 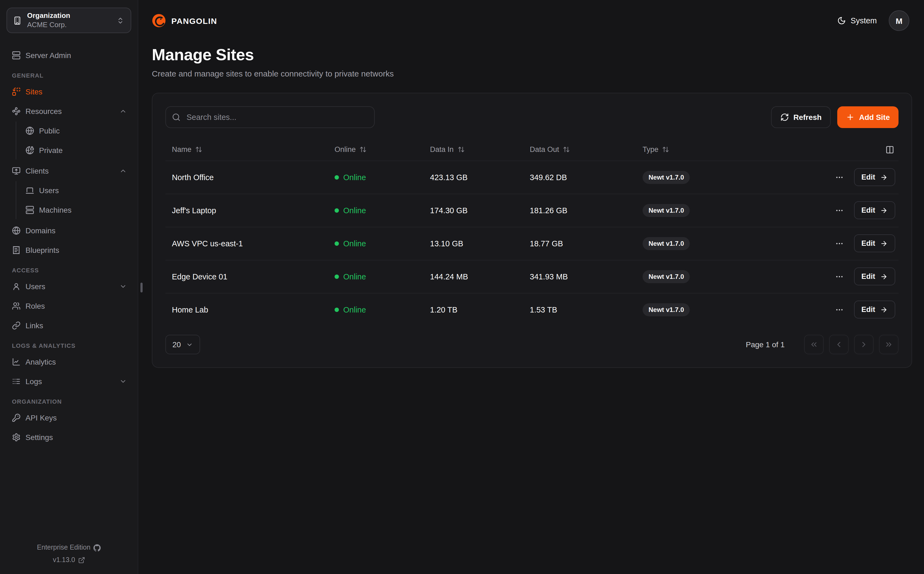 I want to click on sidebar-item-analytics: Analytics, so click(x=69, y=362).